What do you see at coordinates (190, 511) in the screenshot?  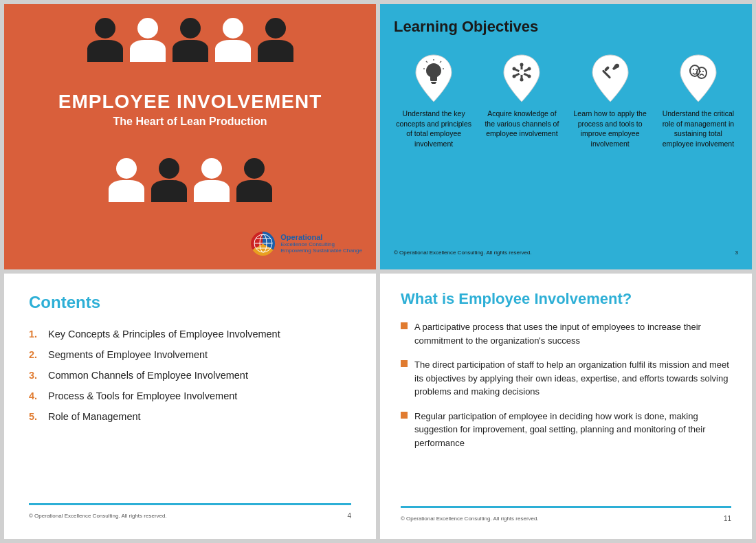 I see `slide-3-footer: © Operational Excellence Consulting. All…` at bounding box center [190, 511].